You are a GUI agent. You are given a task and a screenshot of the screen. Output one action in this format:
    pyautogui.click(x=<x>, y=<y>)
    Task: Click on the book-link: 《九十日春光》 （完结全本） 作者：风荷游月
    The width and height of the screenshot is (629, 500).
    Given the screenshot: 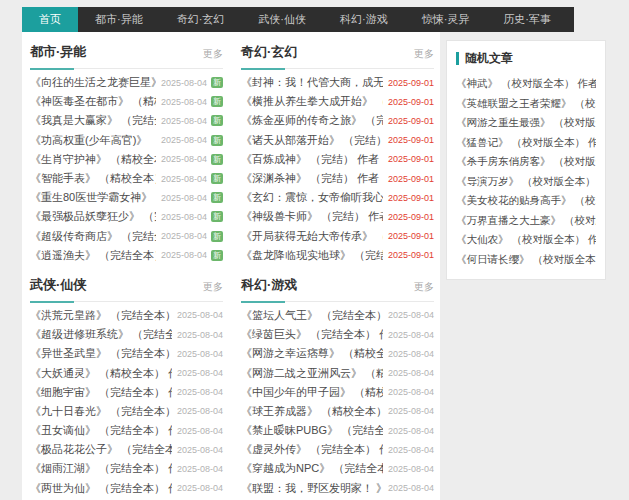 What is the action you would take?
    pyautogui.click(x=101, y=412)
    